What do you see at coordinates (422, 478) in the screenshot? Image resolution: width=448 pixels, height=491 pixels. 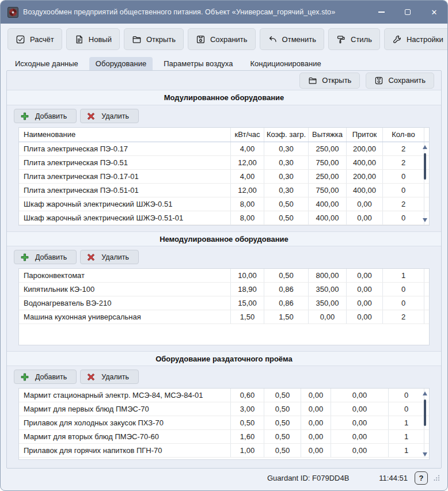 I see `help-button: ?` at bounding box center [422, 478].